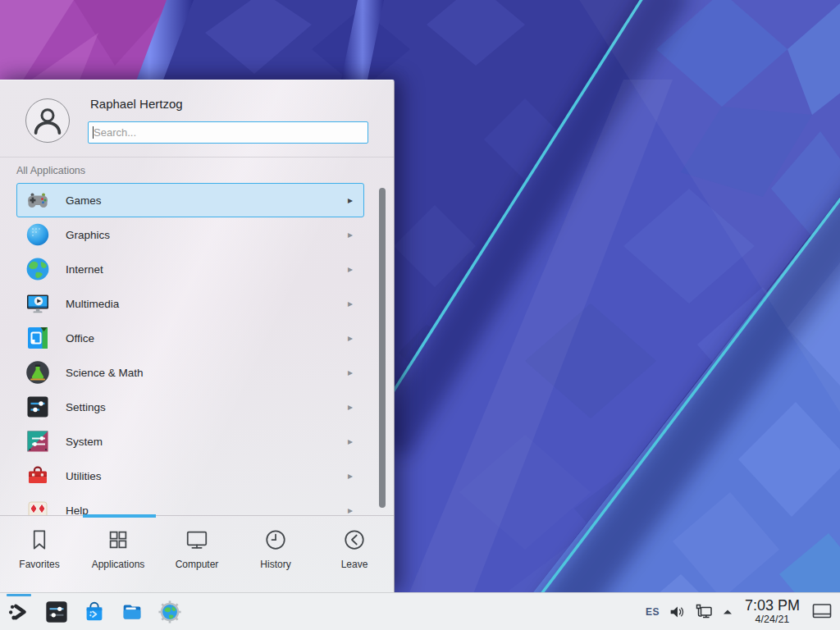  Describe the element at coordinates (136, 103) in the screenshot. I see `user-name: Raphael Hertzog` at that location.